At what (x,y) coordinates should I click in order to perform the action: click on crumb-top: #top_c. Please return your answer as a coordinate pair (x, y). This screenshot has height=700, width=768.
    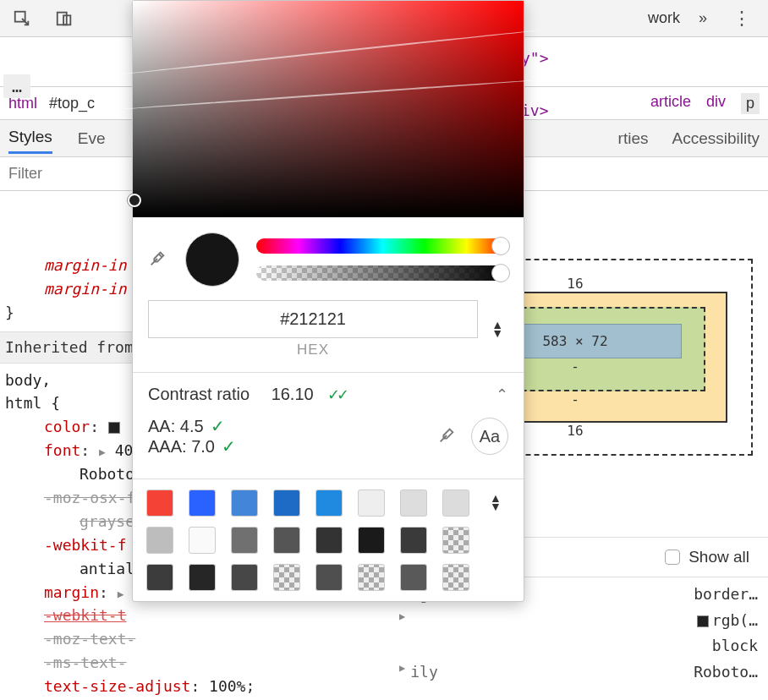
    Looking at the image, I should click on (72, 103).